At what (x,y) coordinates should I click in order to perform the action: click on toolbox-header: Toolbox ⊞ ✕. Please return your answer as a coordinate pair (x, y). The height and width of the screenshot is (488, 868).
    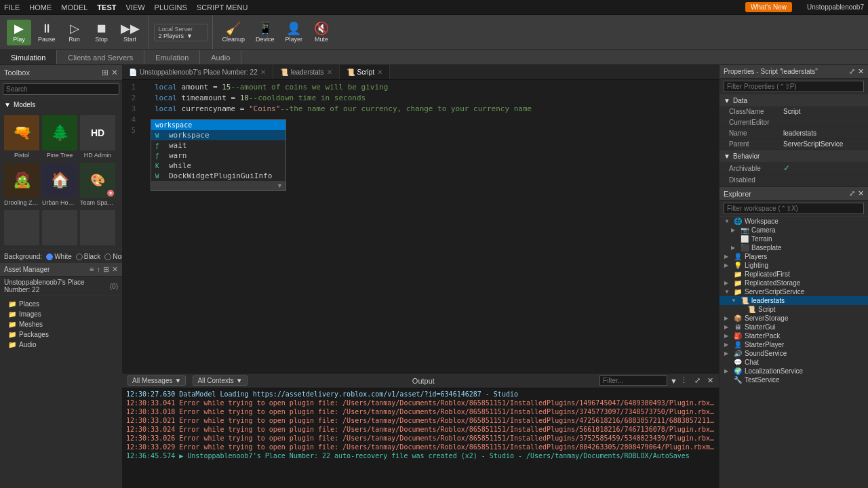
    Looking at the image, I should click on (61, 73).